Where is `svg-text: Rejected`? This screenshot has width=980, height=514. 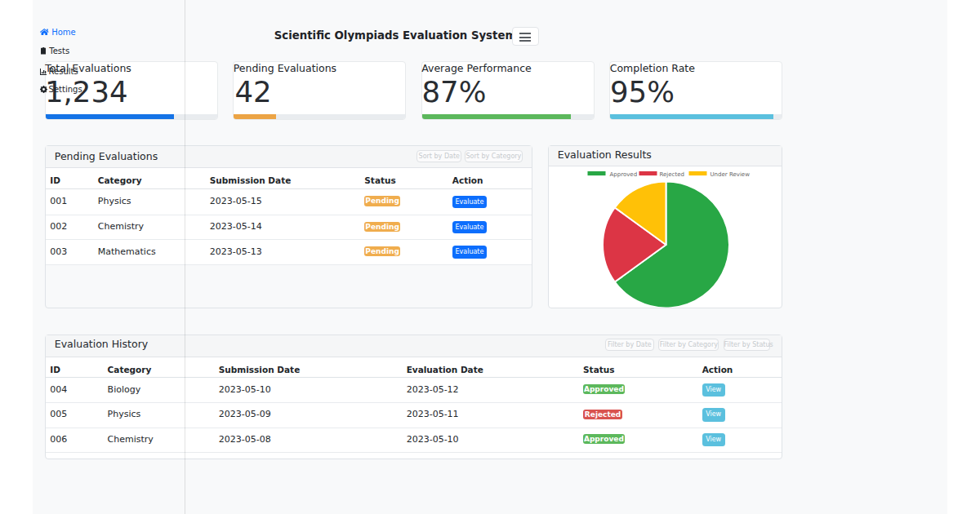 svg-text: Rejected is located at coordinates (671, 175).